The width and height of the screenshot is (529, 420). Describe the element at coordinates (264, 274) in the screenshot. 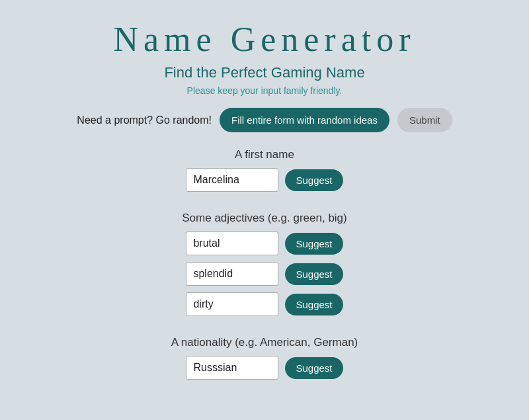

I see `input-row-1-1: Suggest` at that location.